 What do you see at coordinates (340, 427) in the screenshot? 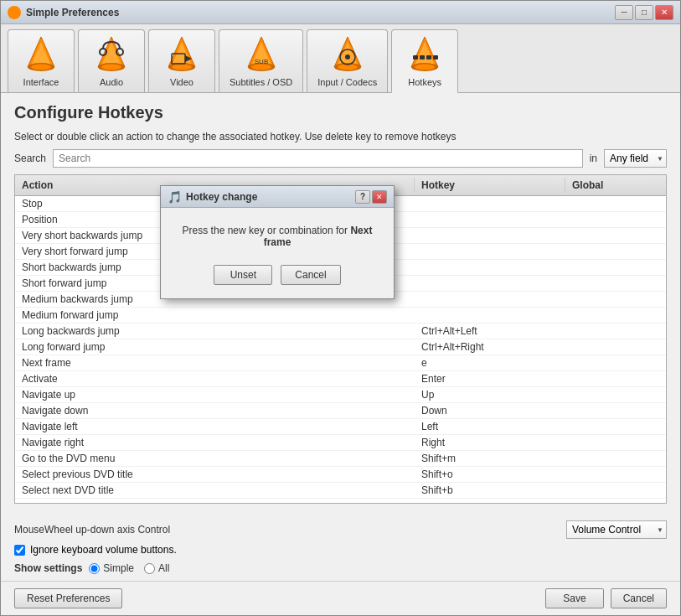
I see `table-row: Navigate left Left` at bounding box center [340, 427].